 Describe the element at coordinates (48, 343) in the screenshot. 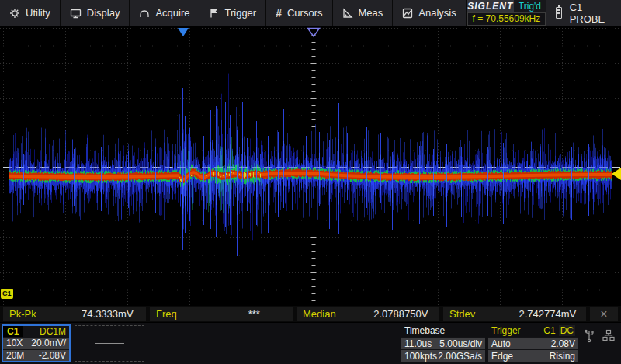

I see `channel-volts-div: 20.0mV/` at that location.